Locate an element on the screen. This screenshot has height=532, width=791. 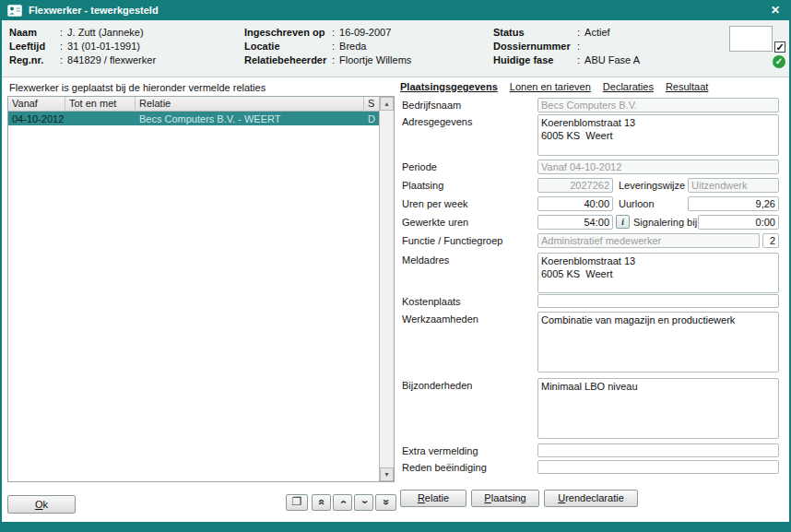
werkzaamheden-field: Combinatie van magazijn en productiewerk is located at coordinates (658, 342).